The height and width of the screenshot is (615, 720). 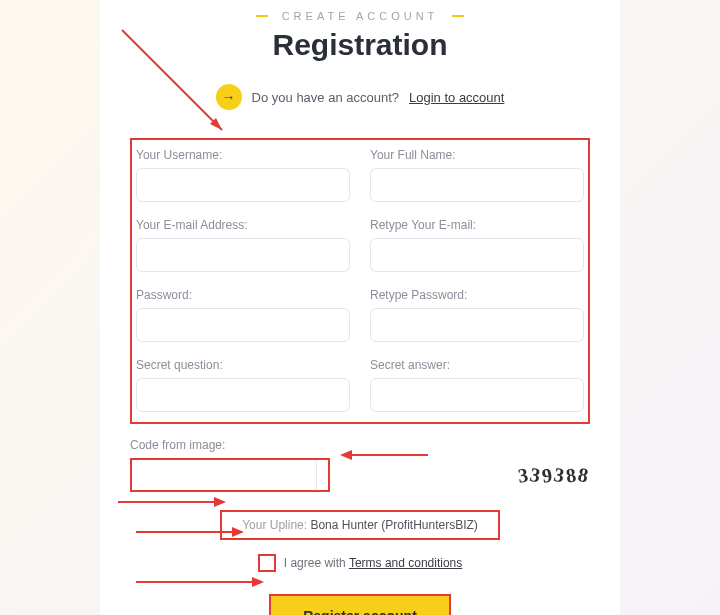 What do you see at coordinates (477, 255) in the screenshot?
I see `email-retype-input` at bounding box center [477, 255].